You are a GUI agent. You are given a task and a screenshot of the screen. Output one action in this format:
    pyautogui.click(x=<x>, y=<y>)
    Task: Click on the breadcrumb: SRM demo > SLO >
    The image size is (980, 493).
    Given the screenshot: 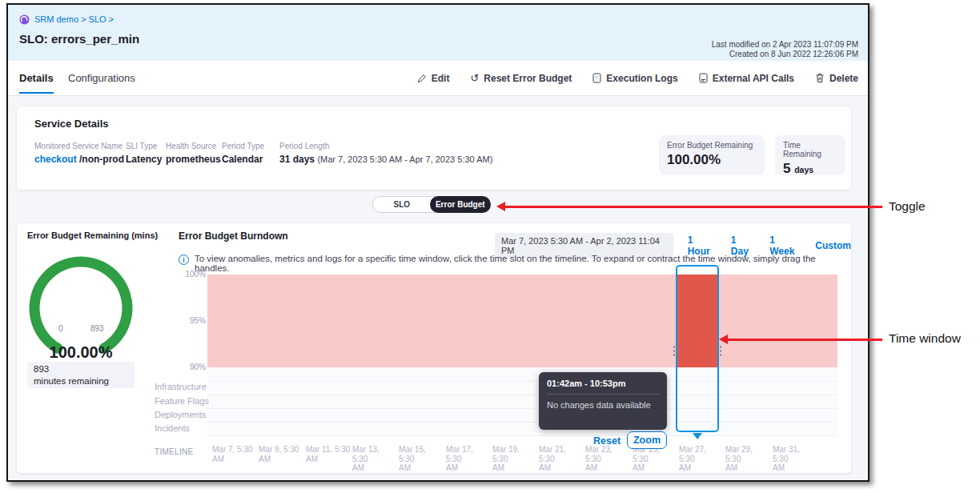 What is the action you would take?
    pyautogui.click(x=66, y=19)
    